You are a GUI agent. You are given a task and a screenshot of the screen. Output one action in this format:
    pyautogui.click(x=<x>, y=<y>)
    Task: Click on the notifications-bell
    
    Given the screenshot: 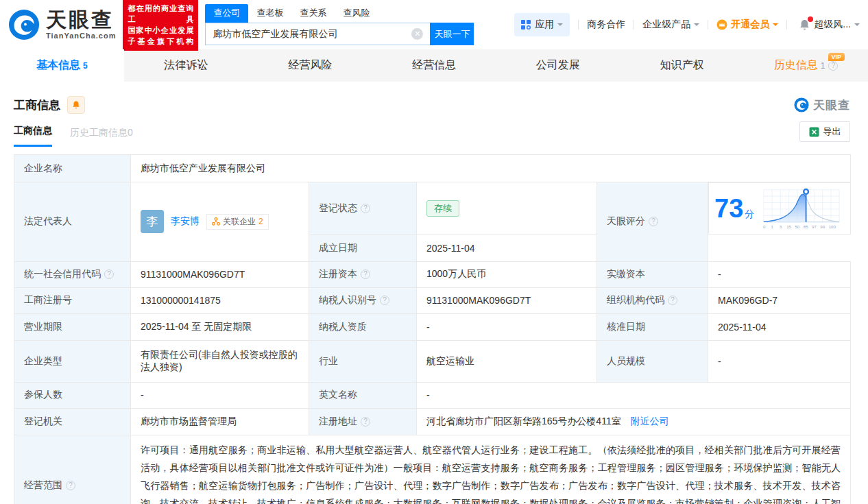 What is the action you would take?
    pyautogui.click(x=805, y=25)
    